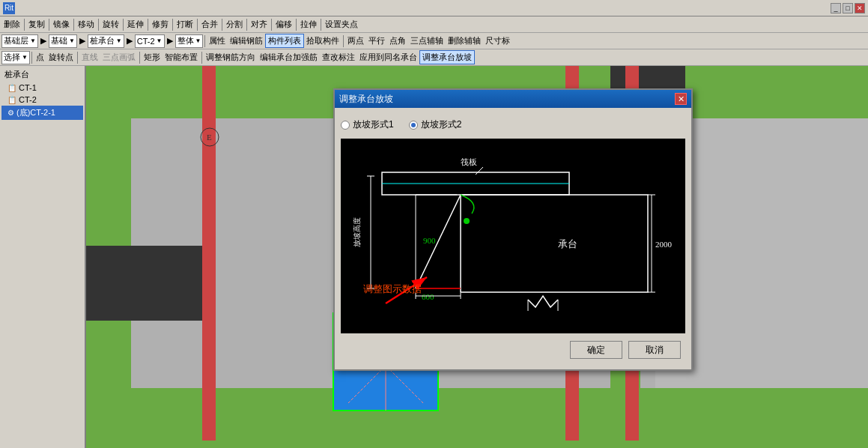 The height and width of the screenshot is (448, 868). What do you see at coordinates (205, 41) in the screenshot?
I see `sep14` at bounding box center [205, 41].